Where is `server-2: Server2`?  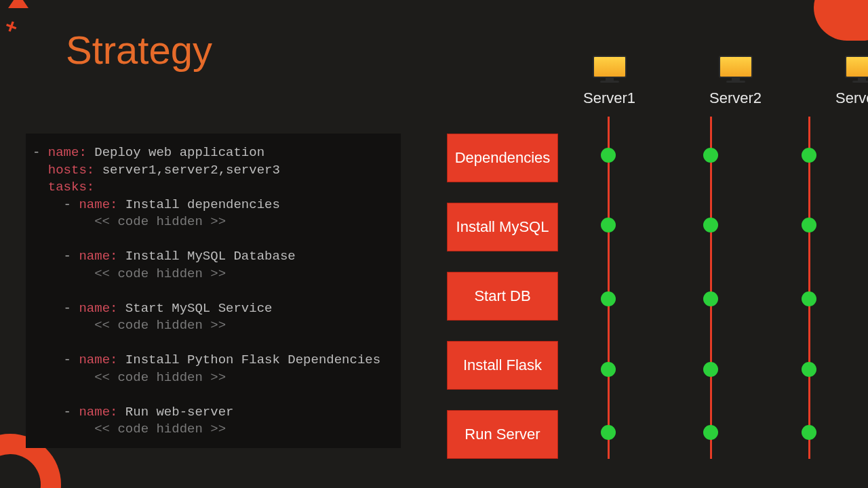 server-2: Server2 is located at coordinates (735, 81).